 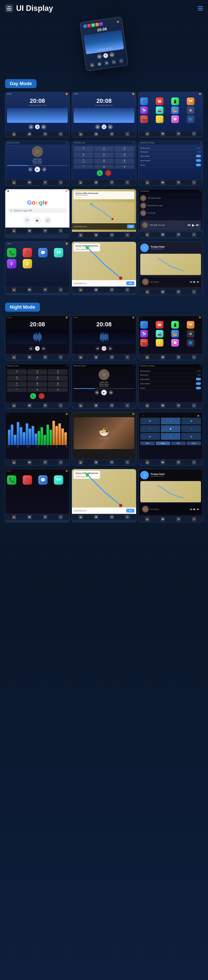 I want to click on night-arrow-down-right: ↘, so click(x=191, y=436).